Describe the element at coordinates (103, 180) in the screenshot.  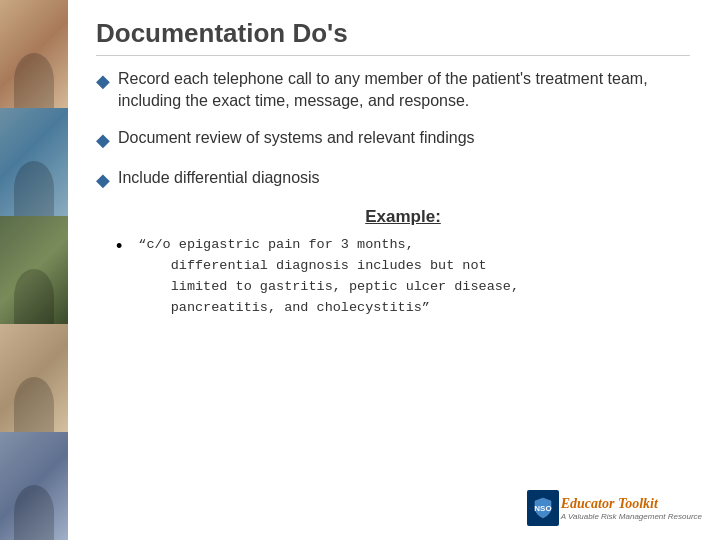
I see `diamond-icon-3: ◆` at that location.